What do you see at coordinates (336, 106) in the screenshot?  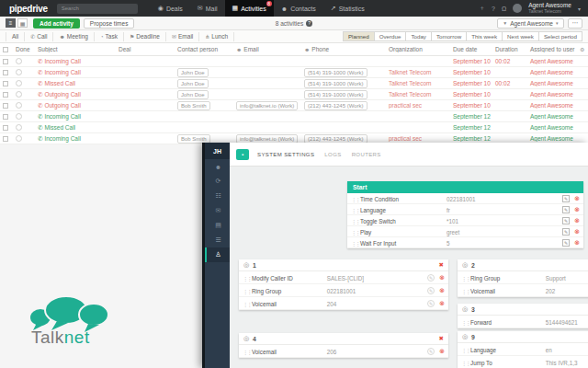 I see `phone-chip: (212) 443-1245 (Work)` at bounding box center [336, 106].